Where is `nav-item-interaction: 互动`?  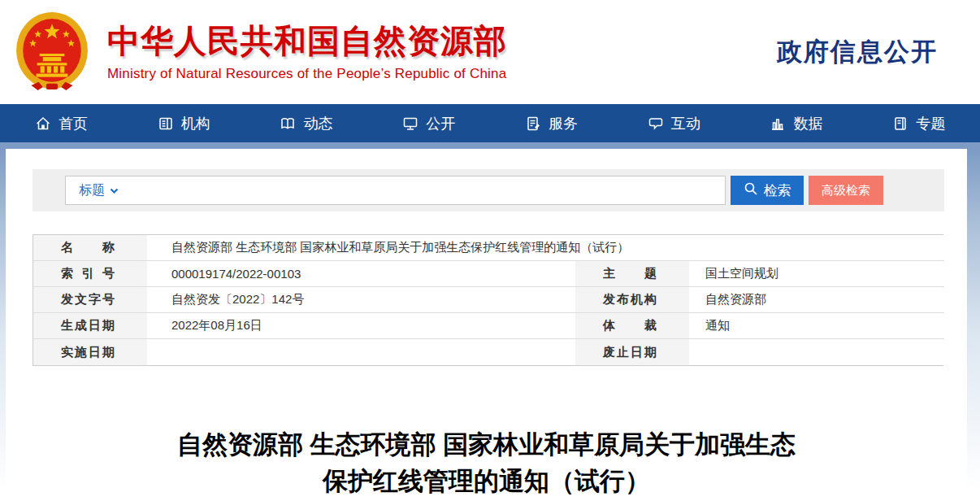 nav-item-interaction: 互动 is located at coordinates (674, 124).